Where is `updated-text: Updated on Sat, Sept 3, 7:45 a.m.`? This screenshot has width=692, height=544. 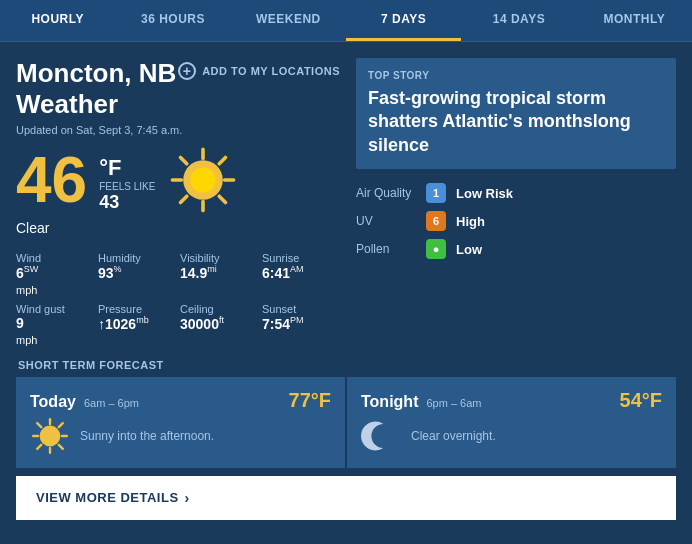 updated-text: Updated on Sat, Sept 3, 7:45 a.m. is located at coordinates (178, 130).